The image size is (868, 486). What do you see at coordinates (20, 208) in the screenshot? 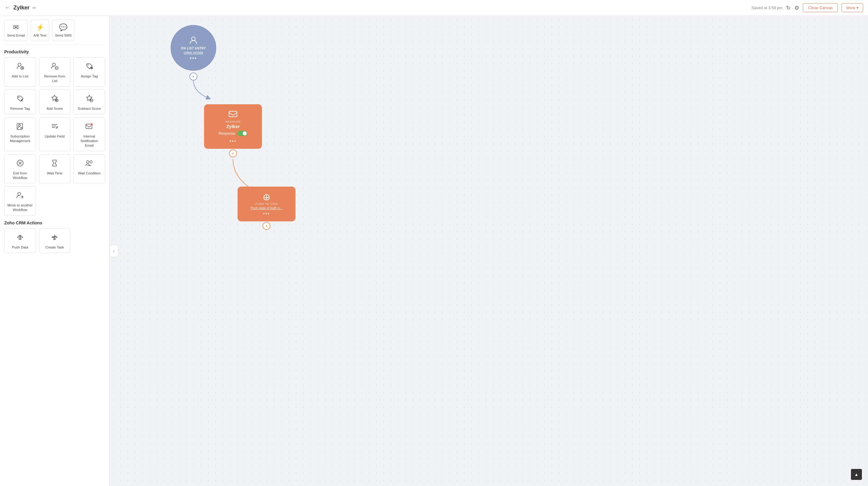
I see `move-to-another-workflow-label: Move to another Workflow` at bounding box center [20, 208].